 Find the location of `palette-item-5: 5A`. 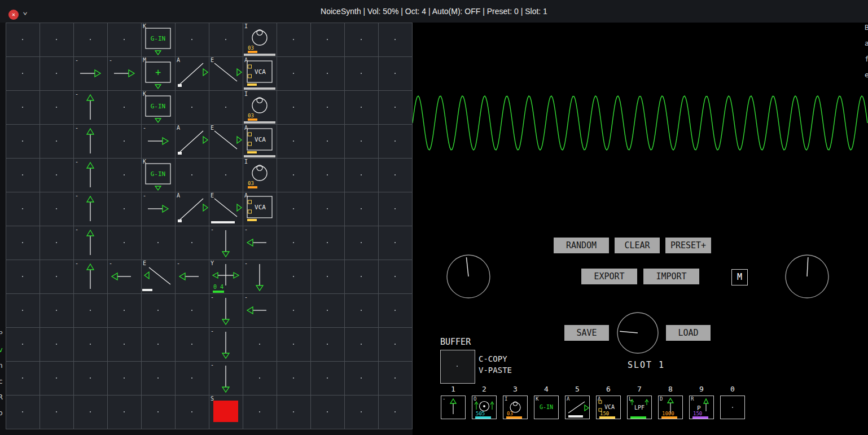

palette-item-5: 5A is located at coordinates (577, 402).